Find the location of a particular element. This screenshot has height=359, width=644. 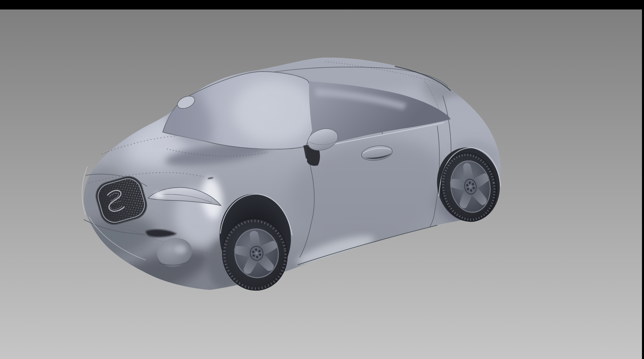

headlight-sparkle is located at coordinates (159, 195).